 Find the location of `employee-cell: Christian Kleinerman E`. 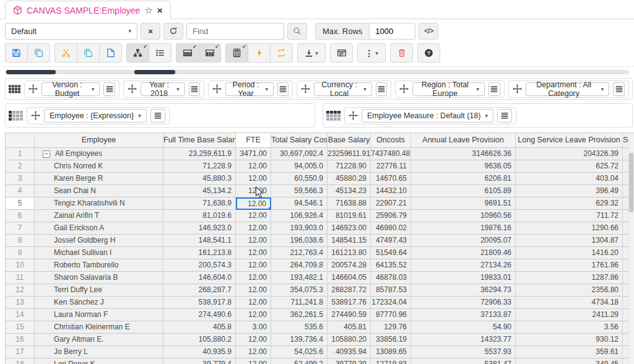

employee-cell: Christian Kleinerman E is located at coordinates (99, 327).